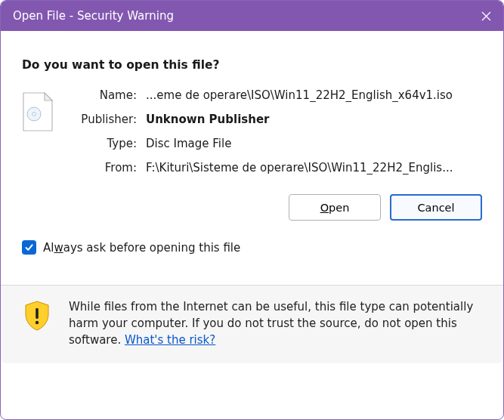  Describe the element at coordinates (252, 16) in the screenshot. I see `titlebar: Open File - Security Warning` at that location.